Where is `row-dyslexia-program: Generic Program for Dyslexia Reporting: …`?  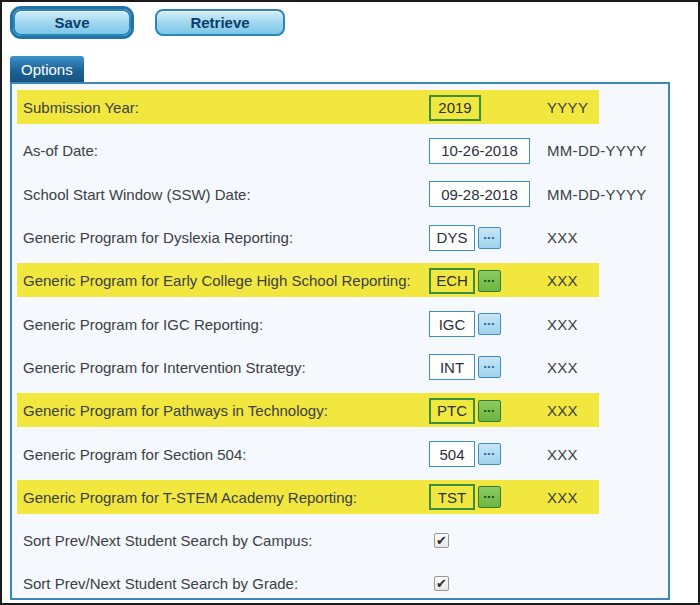
row-dyslexia-program: Generic Program for Dyslexia Reporting: … is located at coordinates (340, 238).